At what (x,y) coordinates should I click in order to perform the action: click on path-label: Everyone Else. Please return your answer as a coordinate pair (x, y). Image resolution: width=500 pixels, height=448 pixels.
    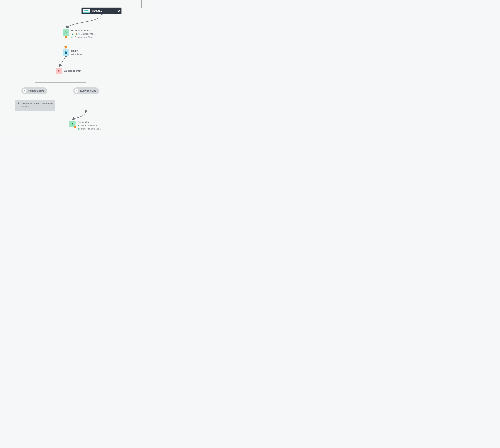
    Looking at the image, I should click on (88, 91).